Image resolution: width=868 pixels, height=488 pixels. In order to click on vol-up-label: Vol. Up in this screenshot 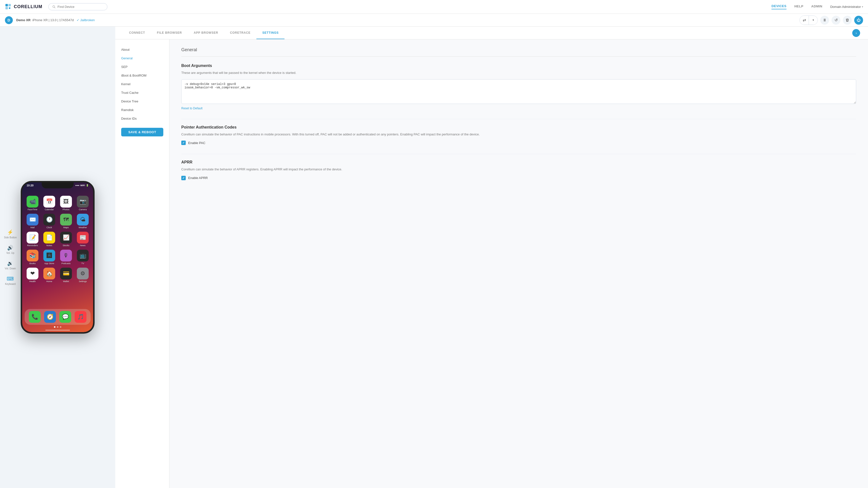, I will do `click(10, 253)`.